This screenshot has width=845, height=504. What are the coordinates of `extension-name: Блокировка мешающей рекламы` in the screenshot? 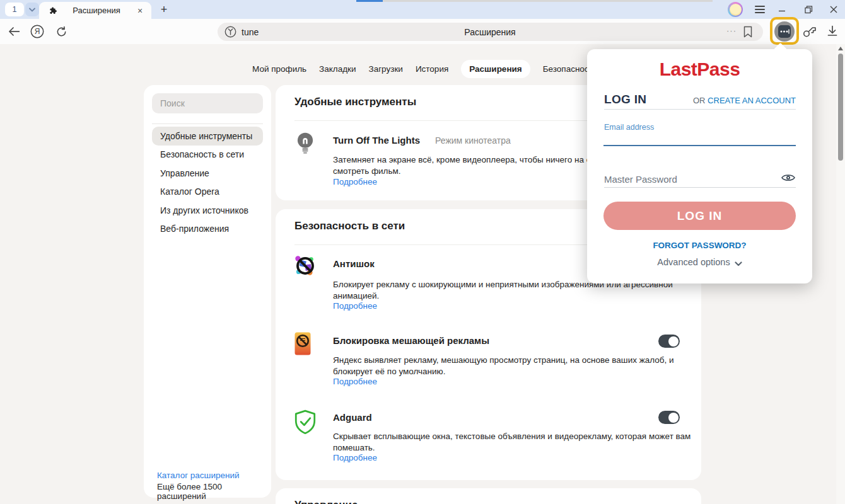 It's located at (411, 340).